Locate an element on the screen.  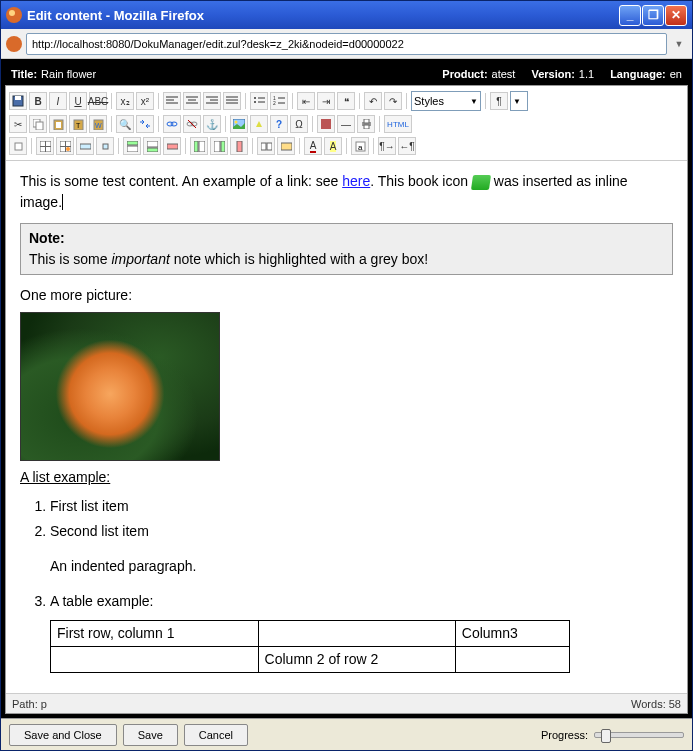
note-text-a: This is some is located at coordinates (70, 259).